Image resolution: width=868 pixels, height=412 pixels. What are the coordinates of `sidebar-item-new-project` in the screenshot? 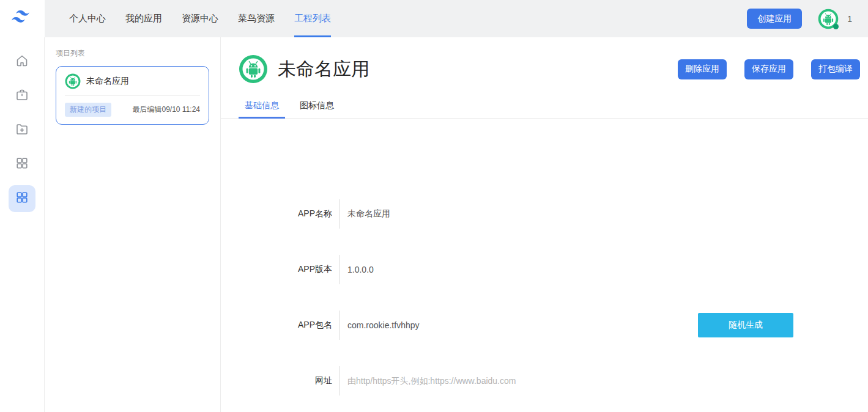 It's located at (22, 130).